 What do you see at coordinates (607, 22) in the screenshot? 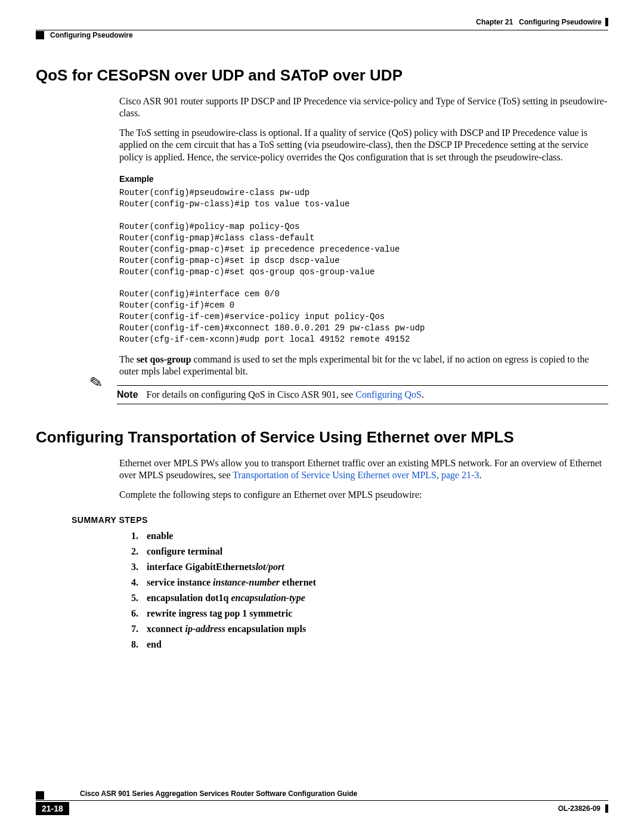
I see `header-right-bar-icon` at bounding box center [607, 22].